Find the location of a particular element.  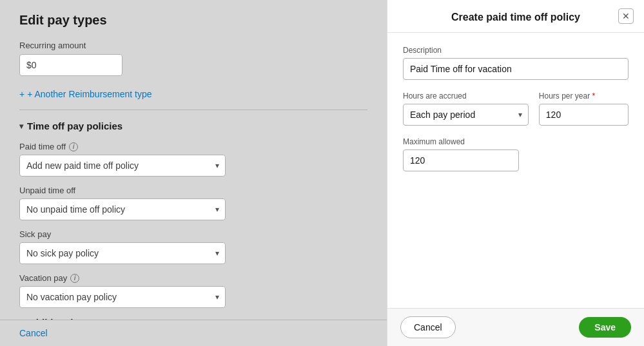

hours-accrued-group: Hours are accrued Each pay period Monthl… is located at coordinates (465, 108).